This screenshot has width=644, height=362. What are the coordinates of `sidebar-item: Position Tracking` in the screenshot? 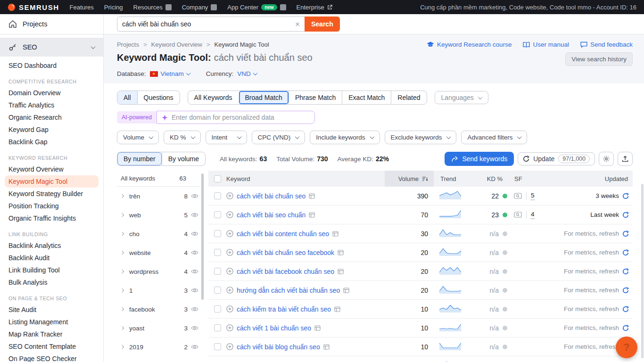 It's located at (52, 206).